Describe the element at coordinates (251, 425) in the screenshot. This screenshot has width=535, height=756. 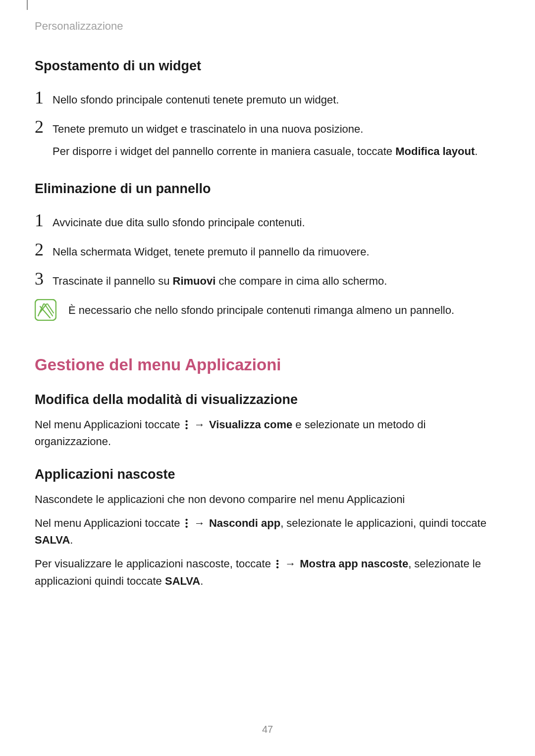
I see `bold-text: Visualizza come` at that location.